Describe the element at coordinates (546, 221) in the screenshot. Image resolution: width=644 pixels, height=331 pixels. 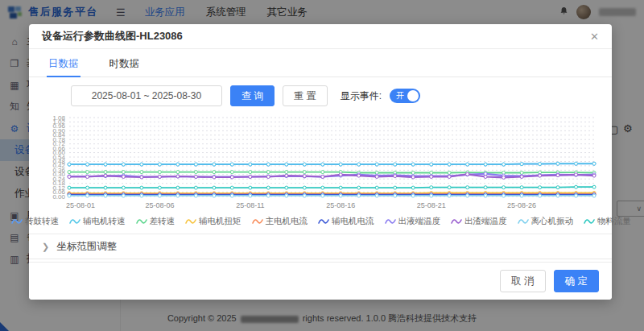
I see `legend-item-8: 离心机振动` at that location.